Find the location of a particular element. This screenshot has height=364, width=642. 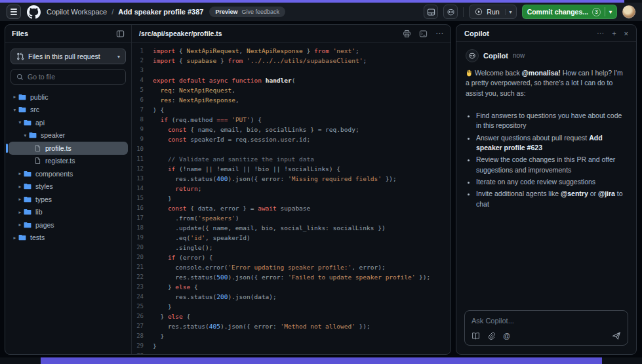

chat-more-options: ⋯ is located at coordinates (601, 33).